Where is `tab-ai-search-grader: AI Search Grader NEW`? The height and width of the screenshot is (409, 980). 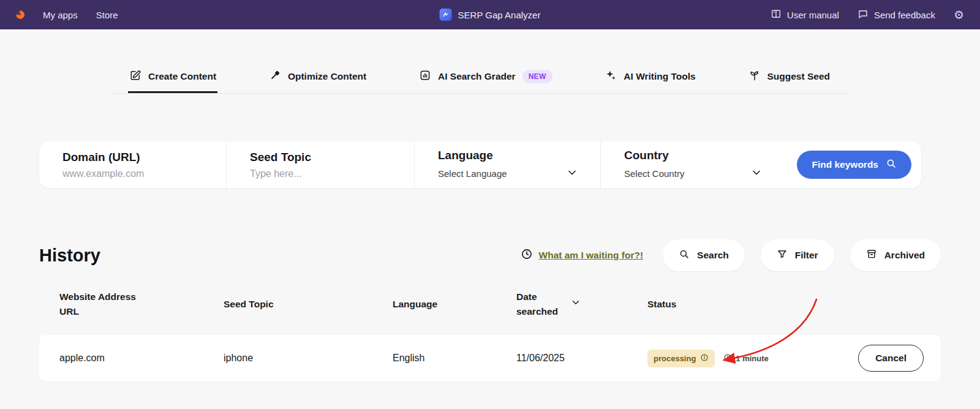 tab-ai-search-grader: AI Search Grader NEW is located at coordinates (486, 77).